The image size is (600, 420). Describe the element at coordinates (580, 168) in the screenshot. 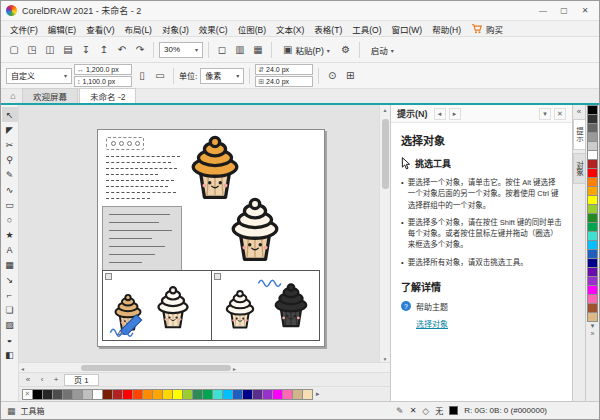

I see `docker-tab-objects: 对象` at that location.